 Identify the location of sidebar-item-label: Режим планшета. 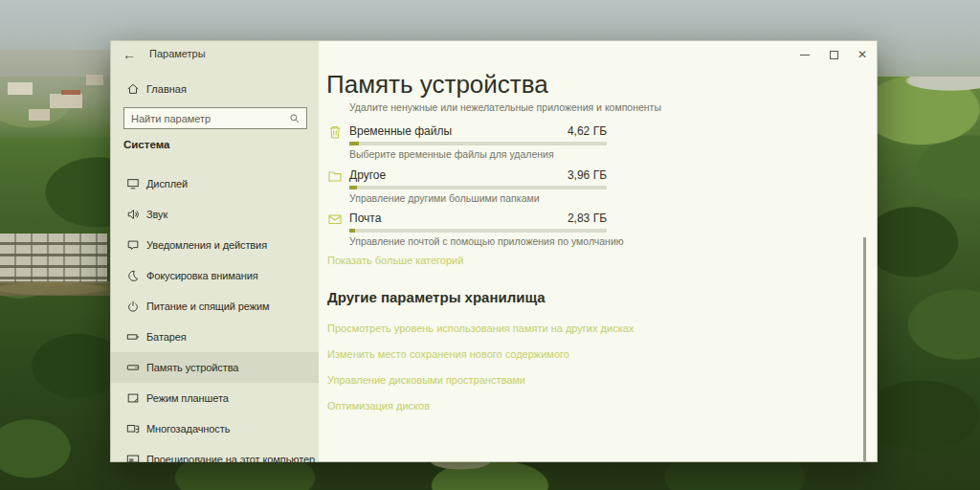
(188, 398).